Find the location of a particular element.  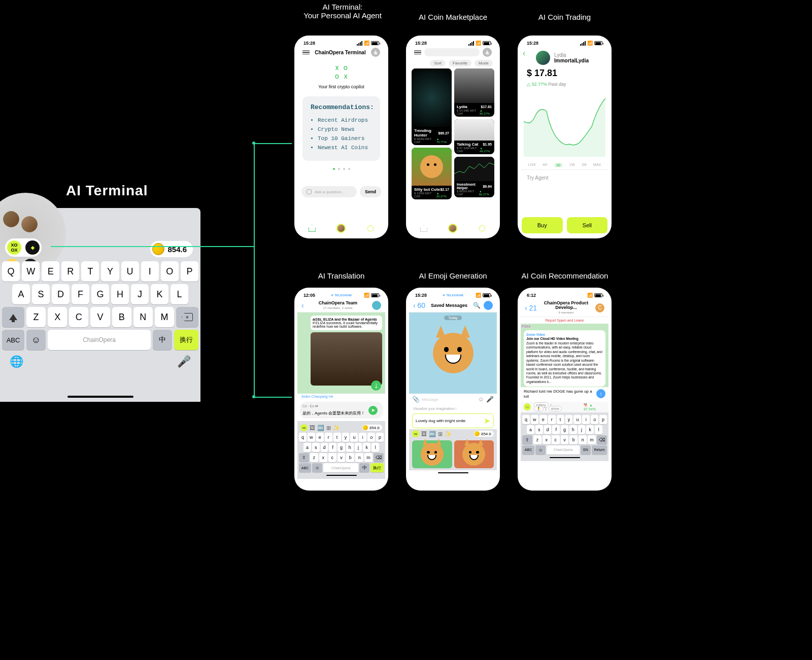

key-q: Q is located at coordinates (11, 271).